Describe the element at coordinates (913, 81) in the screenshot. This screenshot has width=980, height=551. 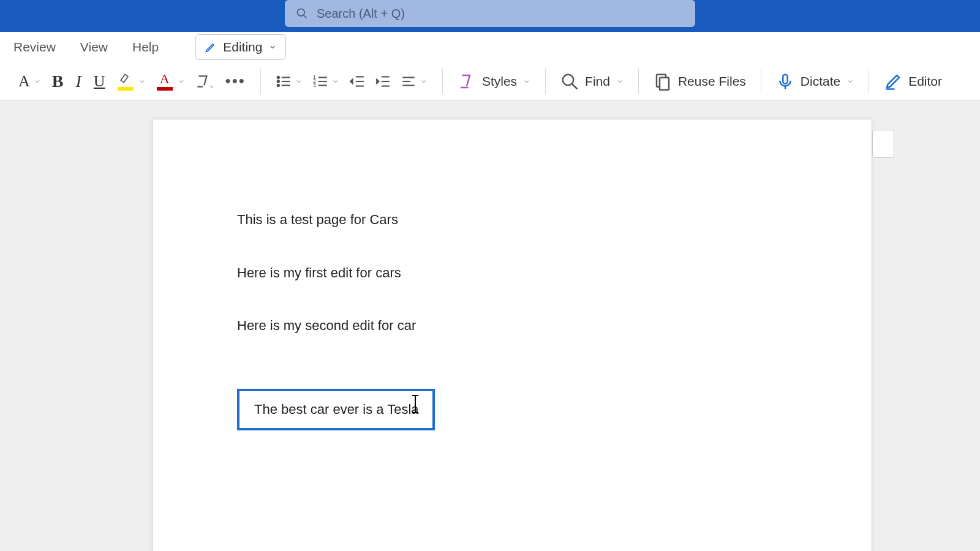
I see `editor-button: Editor` at that location.